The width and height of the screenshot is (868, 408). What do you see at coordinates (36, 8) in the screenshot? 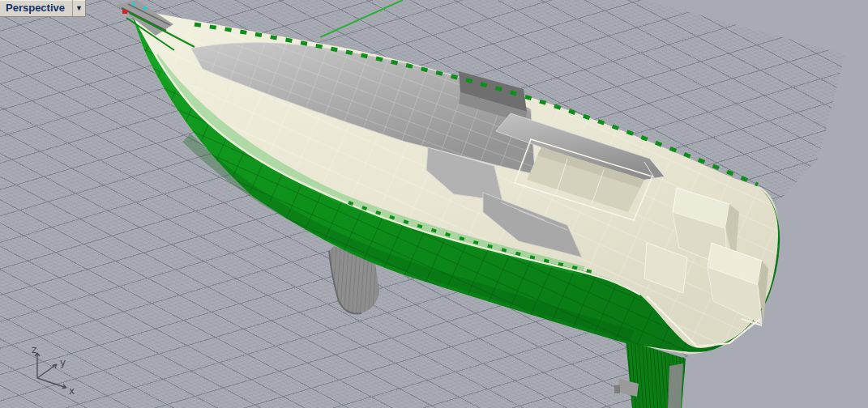
I see `viewport-title: Perspective` at bounding box center [36, 8].